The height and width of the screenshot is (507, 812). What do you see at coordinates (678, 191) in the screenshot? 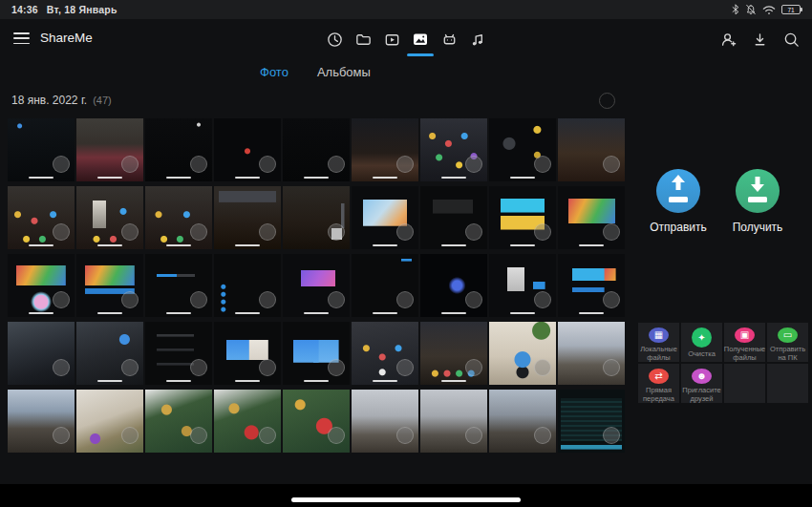
I see `send-button` at bounding box center [678, 191].